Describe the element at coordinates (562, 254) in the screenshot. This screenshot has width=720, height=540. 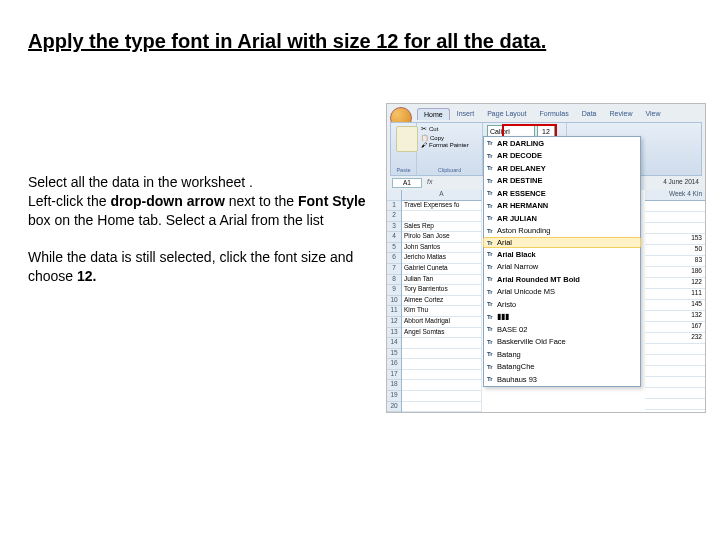
I see `font-option: TrArial Black` at that location.